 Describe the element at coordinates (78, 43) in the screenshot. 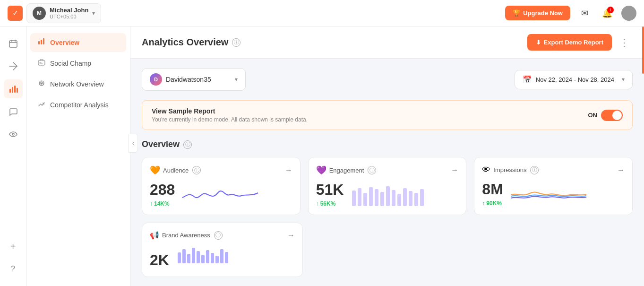

I see `sidebar-item-overview: Overview` at that location.